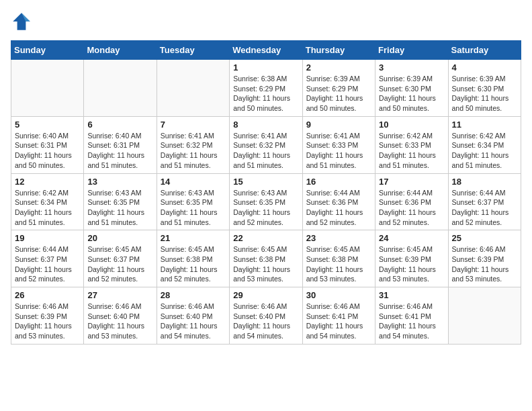  I want to click on day-number: 1, so click(266, 67).